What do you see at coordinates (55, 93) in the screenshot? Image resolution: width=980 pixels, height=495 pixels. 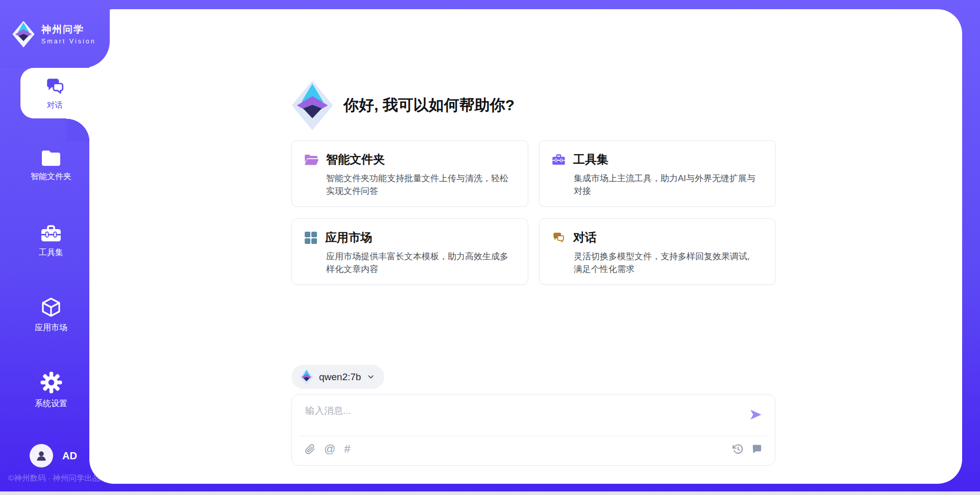 I see `sidebar-item-chat: 对话` at bounding box center [55, 93].